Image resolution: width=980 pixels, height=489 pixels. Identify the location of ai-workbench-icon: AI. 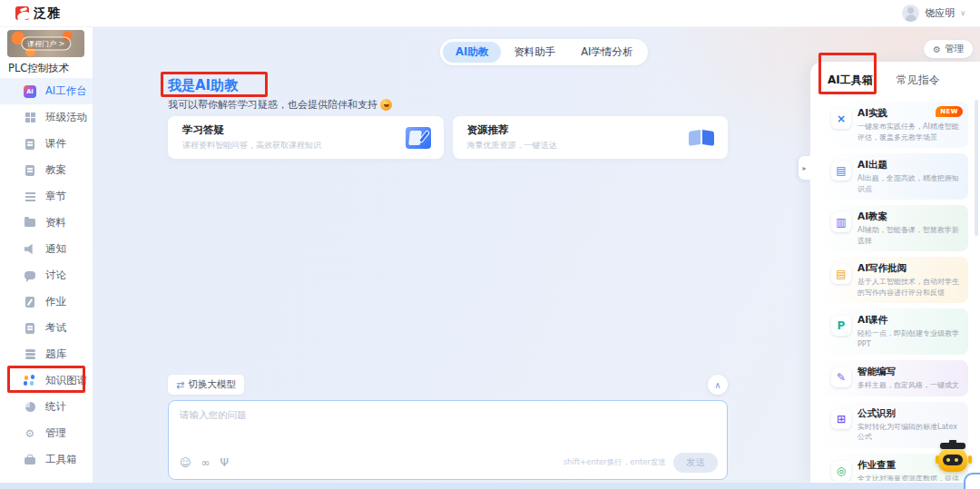
(30, 91).